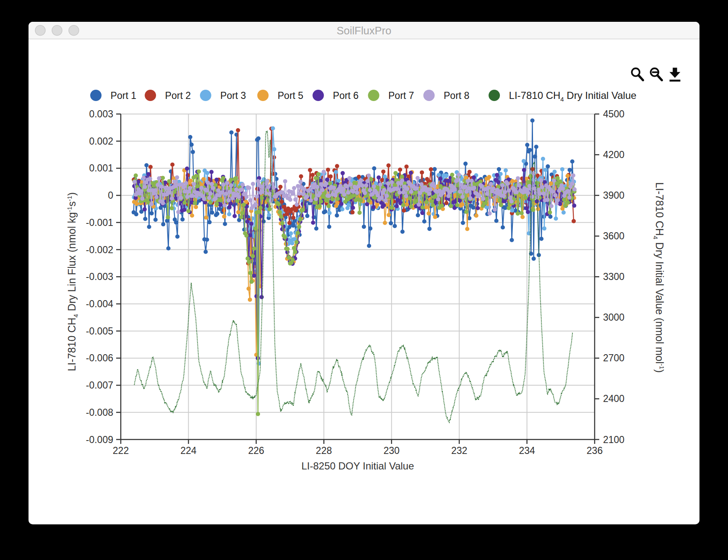 The width and height of the screenshot is (728, 560). What do you see at coordinates (178, 96) in the screenshot?
I see `svg-text: Port 2` at bounding box center [178, 96].